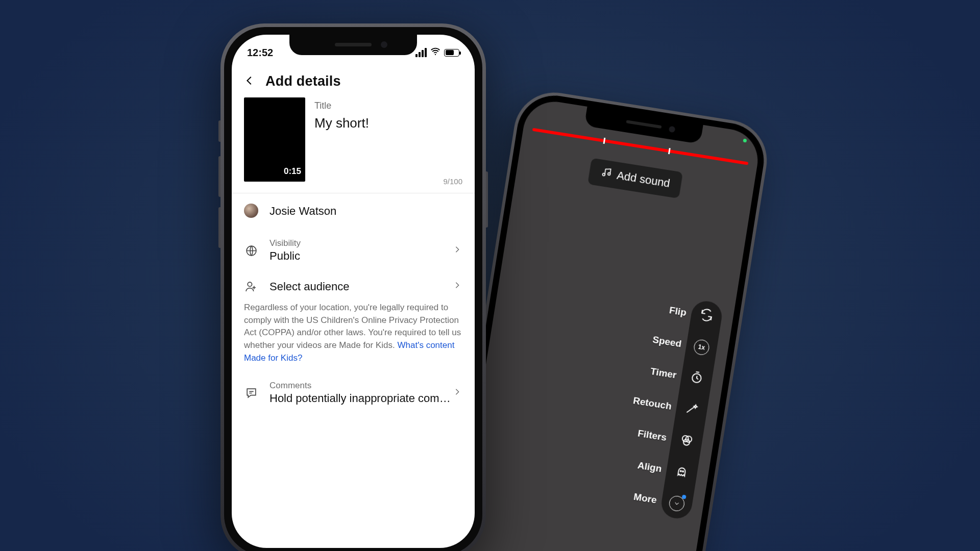 The width and height of the screenshot is (980, 551). Describe the element at coordinates (421, 53) in the screenshot. I see `cellular-icon` at that location.